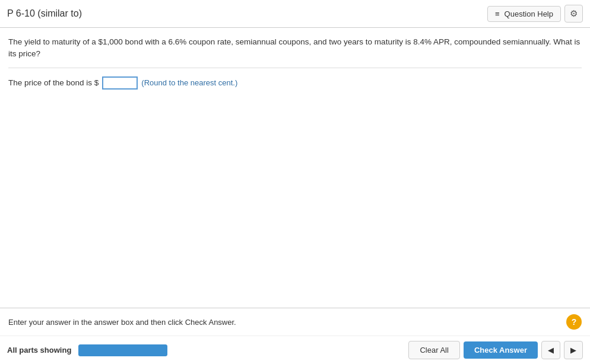 The width and height of the screenshot is (590, 364). What do you see at coordinates (551, 350) in the screenshot?
I see `nav-prev-button: ◀` at bounding box center [551, 350].